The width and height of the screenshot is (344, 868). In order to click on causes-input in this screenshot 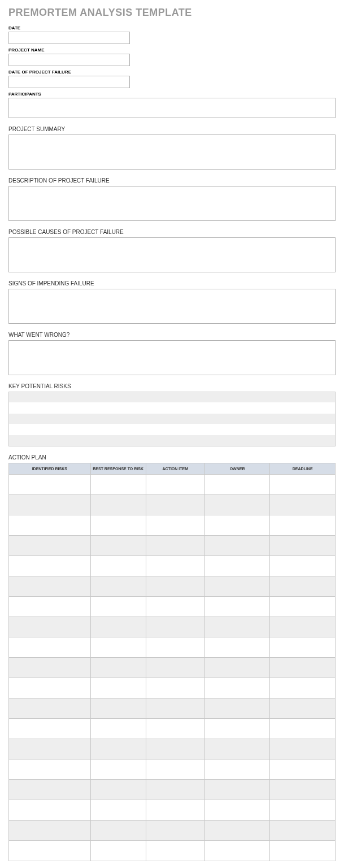, I will do `click(172, 255)`.